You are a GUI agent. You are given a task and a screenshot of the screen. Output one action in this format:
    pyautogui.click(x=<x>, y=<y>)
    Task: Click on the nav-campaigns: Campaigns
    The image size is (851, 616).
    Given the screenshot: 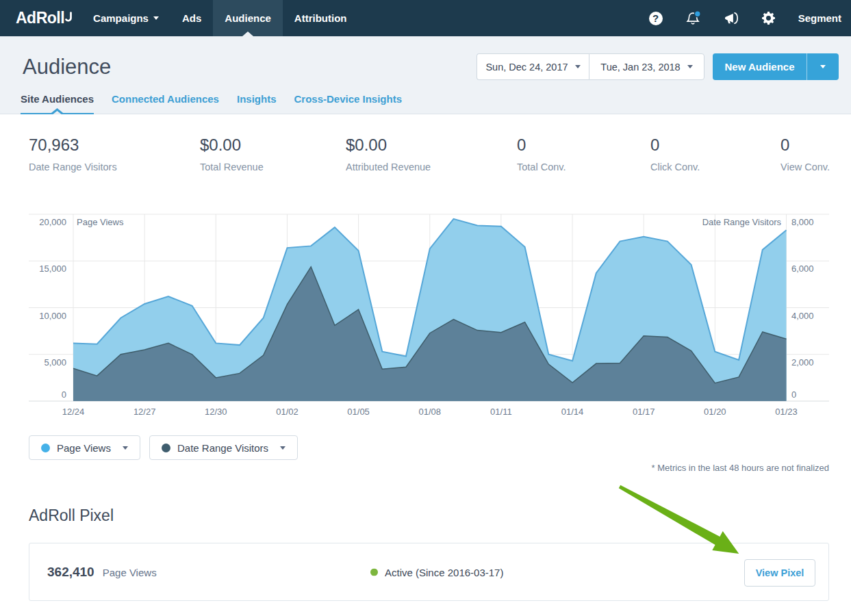 What is the action you would take?
    pyautogui.click(x=126, y=18)
    